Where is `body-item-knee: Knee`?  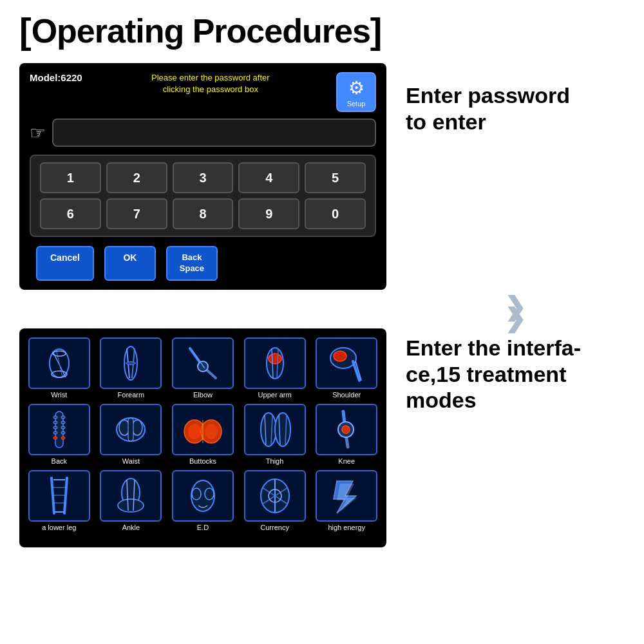 body-item-knee: Knee is located at coordinates (346, 434).